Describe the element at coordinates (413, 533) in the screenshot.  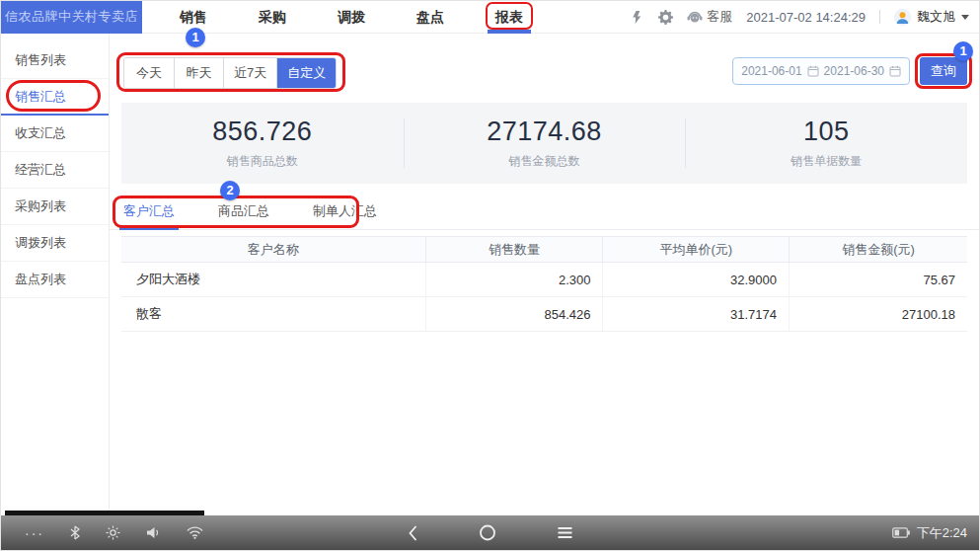
I see `back-icon` at that location.